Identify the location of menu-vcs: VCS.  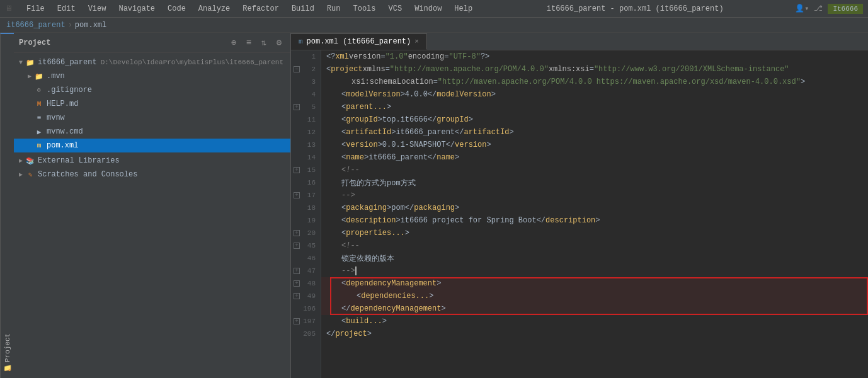
(396, 9).